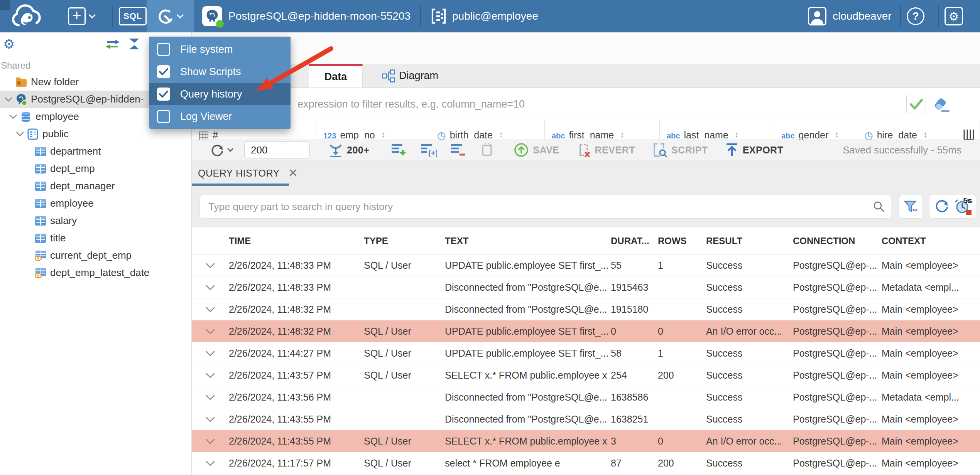 The height and width of the screenshot is (475, 980). I want to click on tree-item: dept_emp_latest_date, so click(96, 273).